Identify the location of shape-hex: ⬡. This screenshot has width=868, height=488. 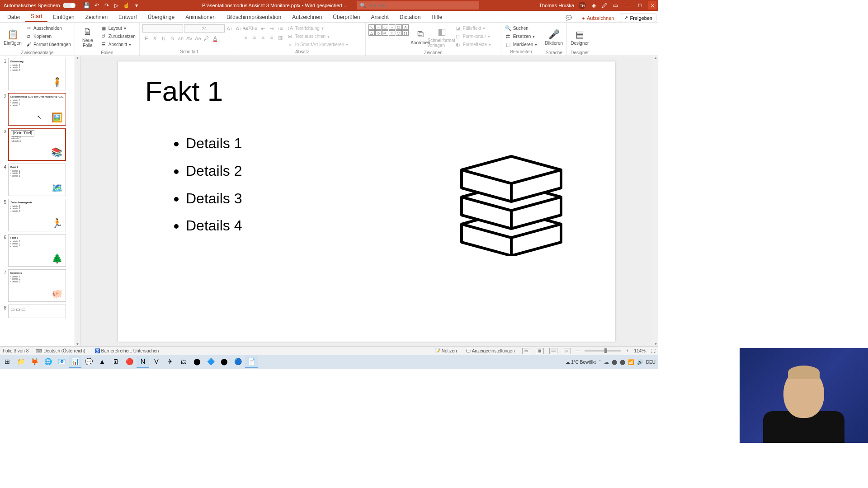
(399, 33).